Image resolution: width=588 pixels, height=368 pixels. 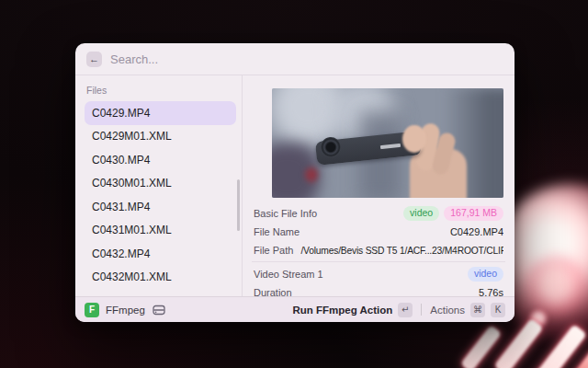 I want to click on bottom-action-bar: F FFmpeg Run FFmpeg Action ↵ Actions ⌘ K, so click(x=295, y=309).